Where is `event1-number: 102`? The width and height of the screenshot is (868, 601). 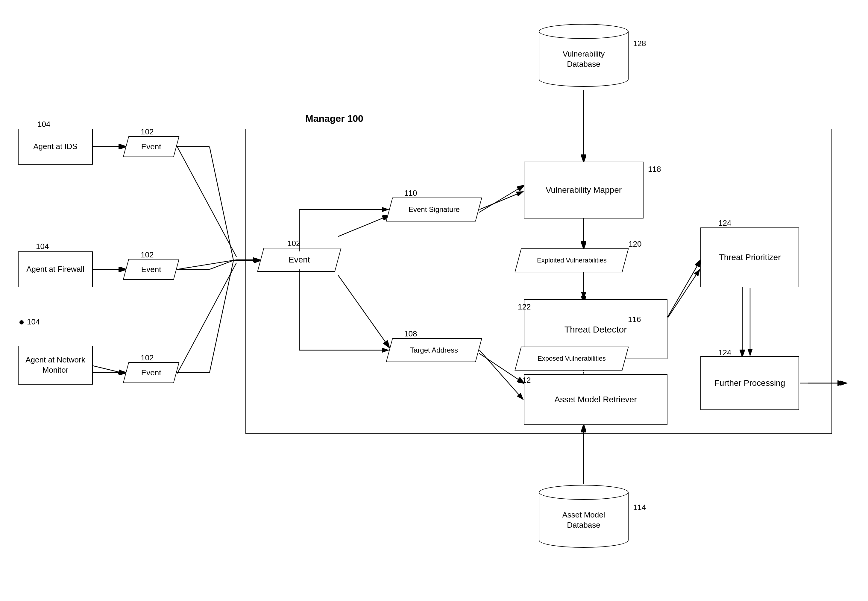
event1-number: 102 is located at coordinates (147, 132).